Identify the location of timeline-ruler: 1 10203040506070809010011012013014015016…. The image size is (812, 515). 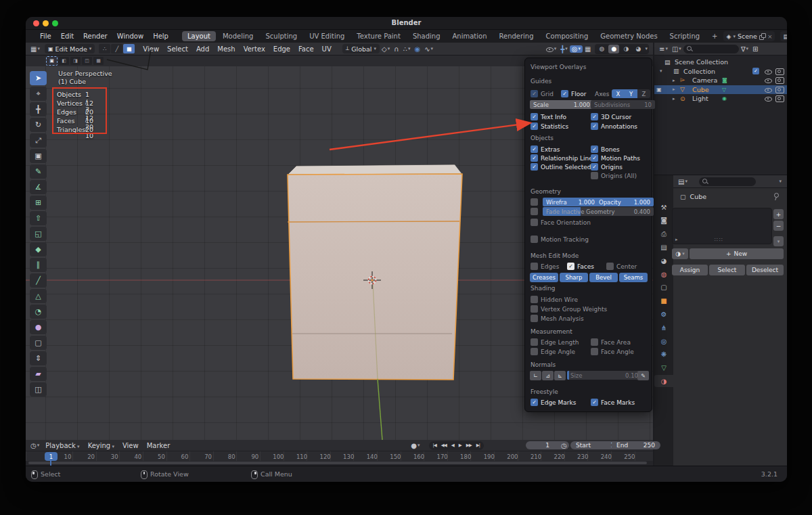
(340, 456).